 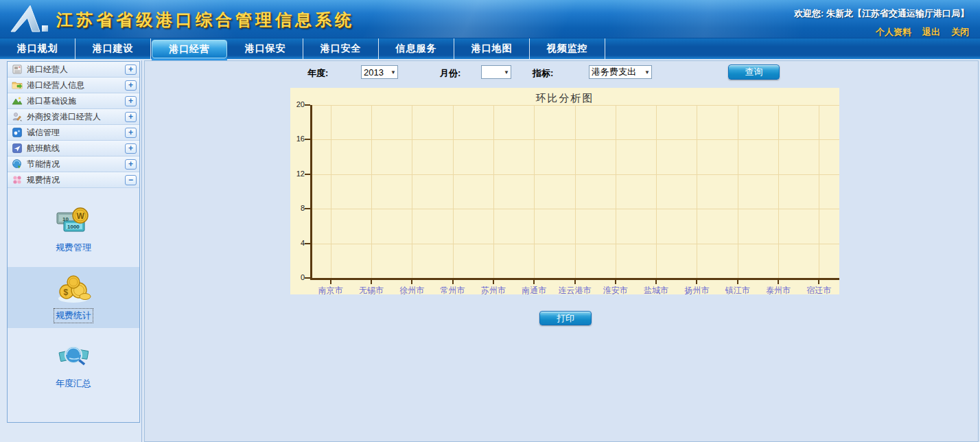 What do you see at coordinates (73, 298) in the screenshot?
I see `shortcut-fee-statistics: $规费统计` at bounding box center [73, 298].